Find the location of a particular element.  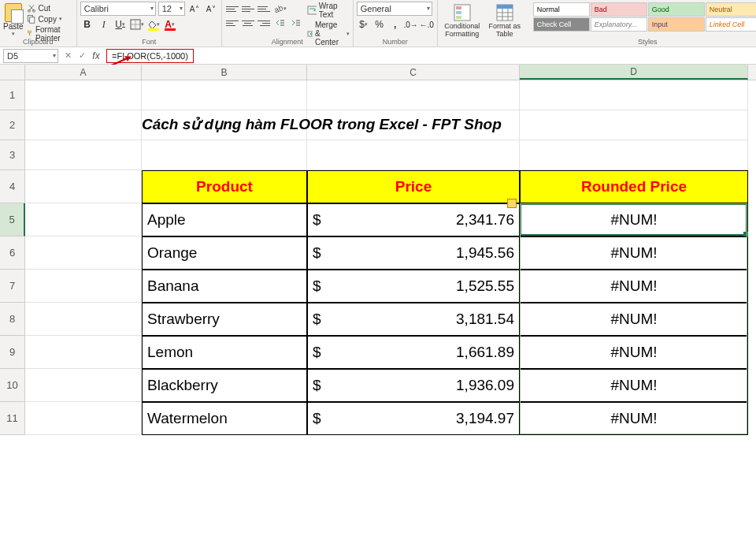

cell-B7: Banana is located at coordinates (224, 286).